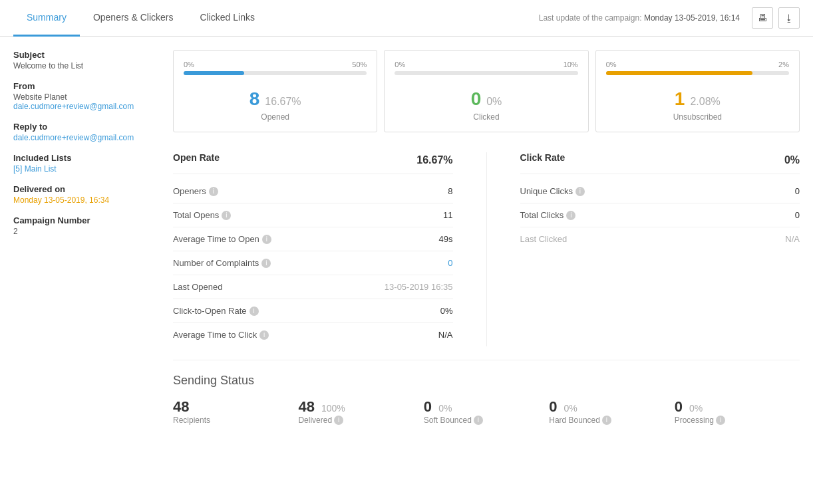 The height and width of the screenshot is (504, 813). I want to click on open-rate-value: 16.67%, so click(434, 160).